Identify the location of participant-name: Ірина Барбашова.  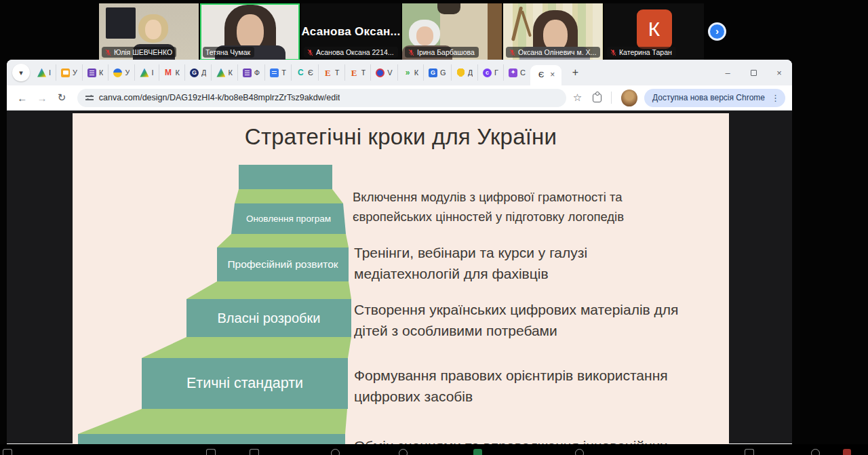
(446, 52).